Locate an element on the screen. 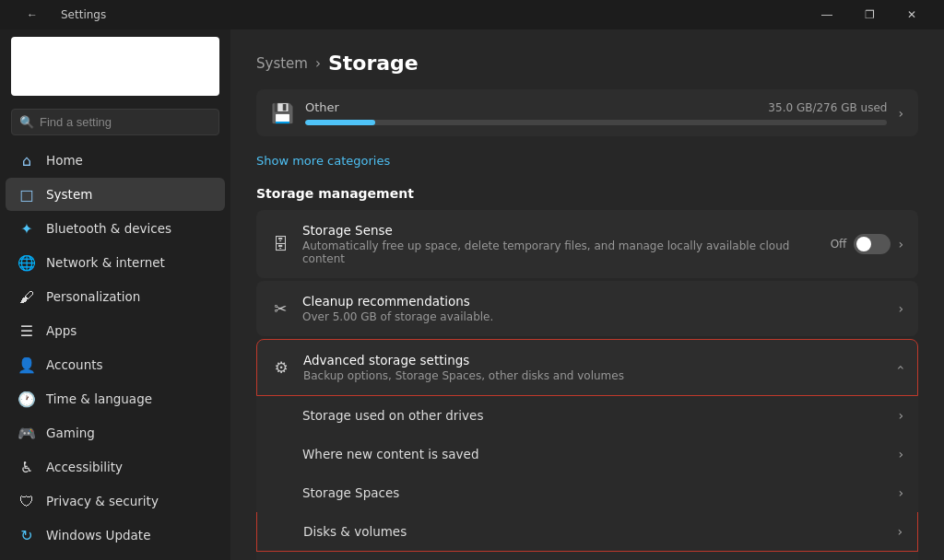 This screenshot has width=944, height=560. breadcrumb: System › Storage is located at coordinates (587, 63).